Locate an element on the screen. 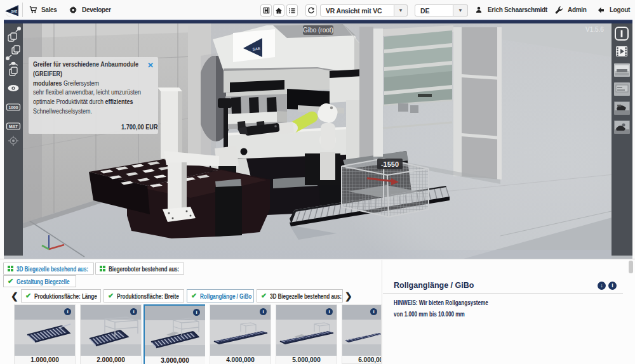 This screenshot has width=635, height=364. svg-text: SAE is located at coordinates (14, 11).